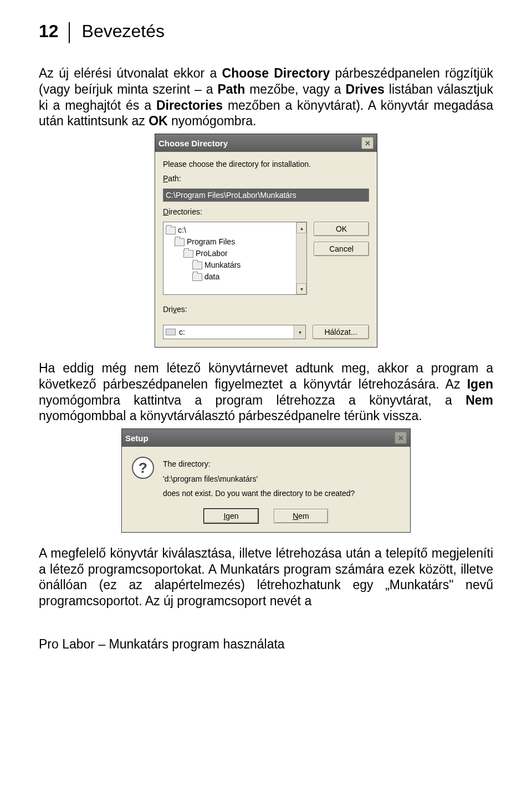 This screenshot has width=532, height=807. What do you see at coordinates (295, 516) in the screenshot?
I see `accelerator: N` at bounding box center [295, 516].